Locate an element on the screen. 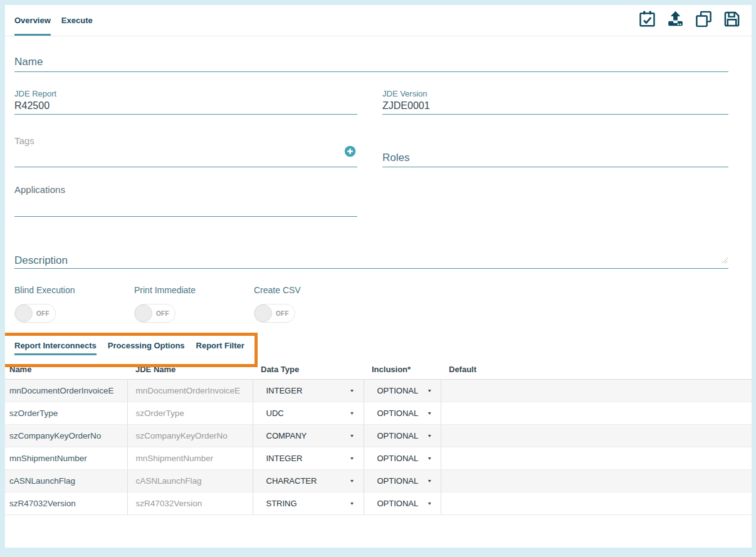  create-csv-toggle: OFF is located at coordinates (275, 313).